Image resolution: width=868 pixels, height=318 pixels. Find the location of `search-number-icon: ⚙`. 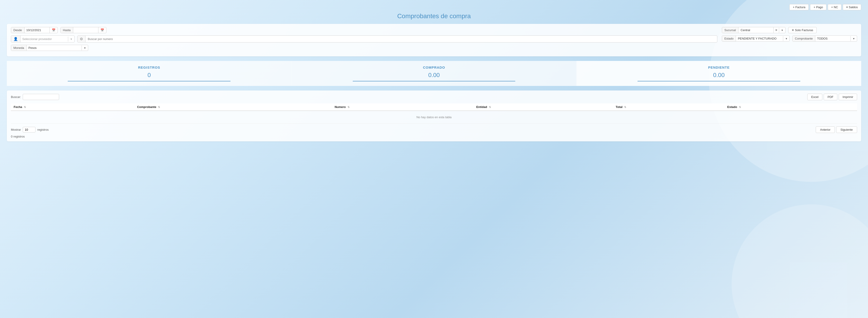

search-number-icon: ⚙ is located at coordinates (82, 39).